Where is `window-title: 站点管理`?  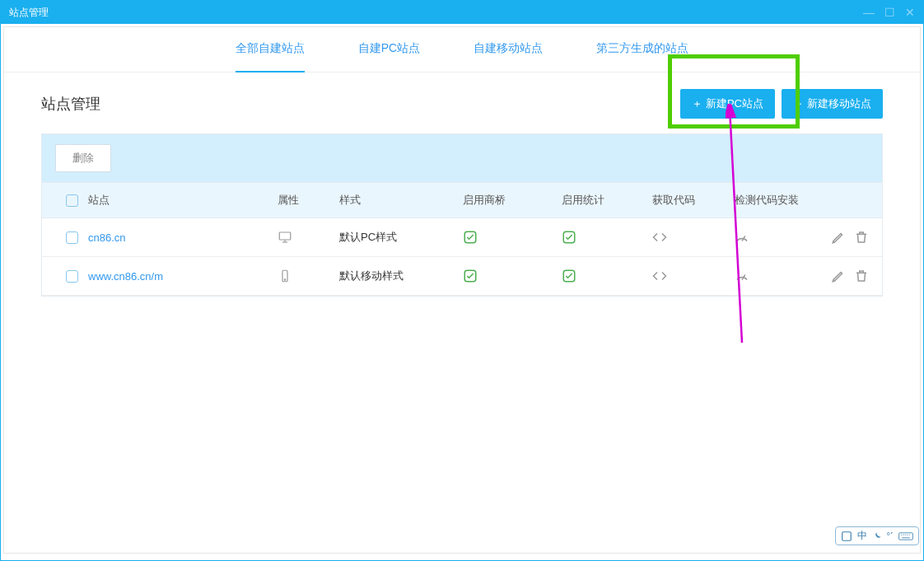
window-title: 站点管理 is located at coordinates (29, 13).